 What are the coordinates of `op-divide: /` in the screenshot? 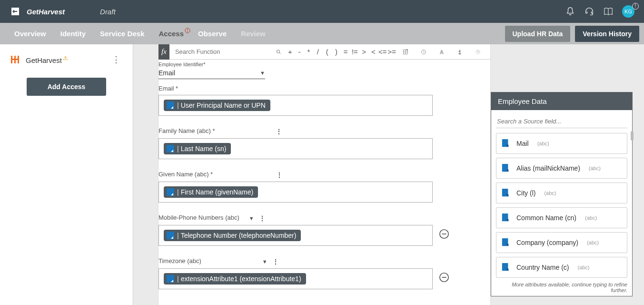 It's located at (318, 52).